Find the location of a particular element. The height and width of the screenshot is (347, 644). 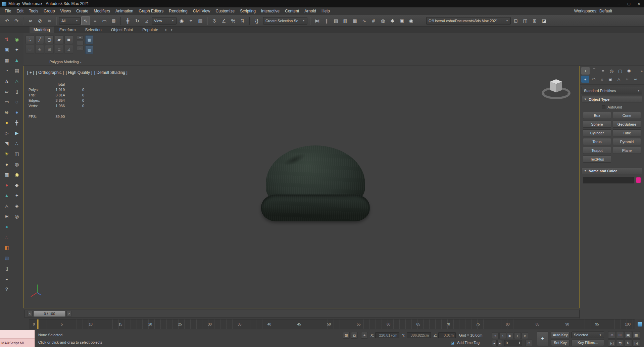

z-coordinate-field: 0,0cm is located at coordinates (447, 335).